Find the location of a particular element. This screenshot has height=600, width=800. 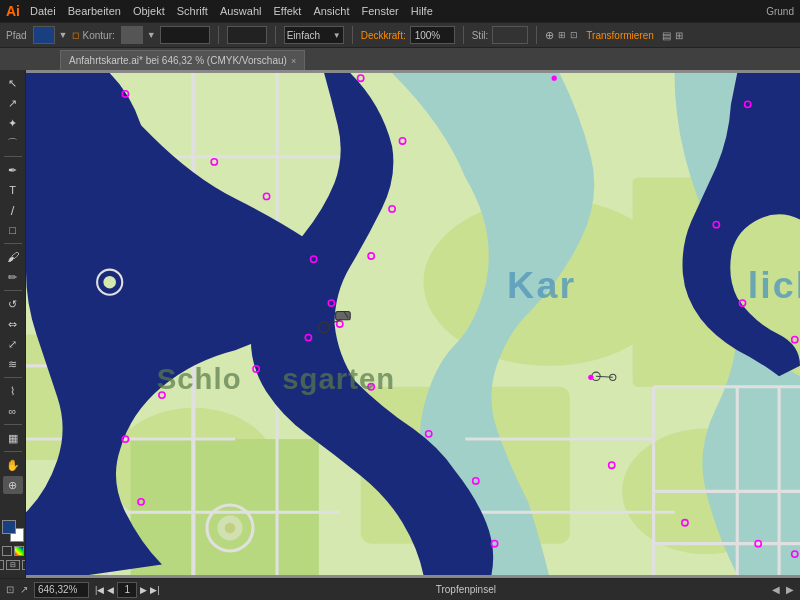

warp-tool: ≋ is located at coordinates (13, 364).